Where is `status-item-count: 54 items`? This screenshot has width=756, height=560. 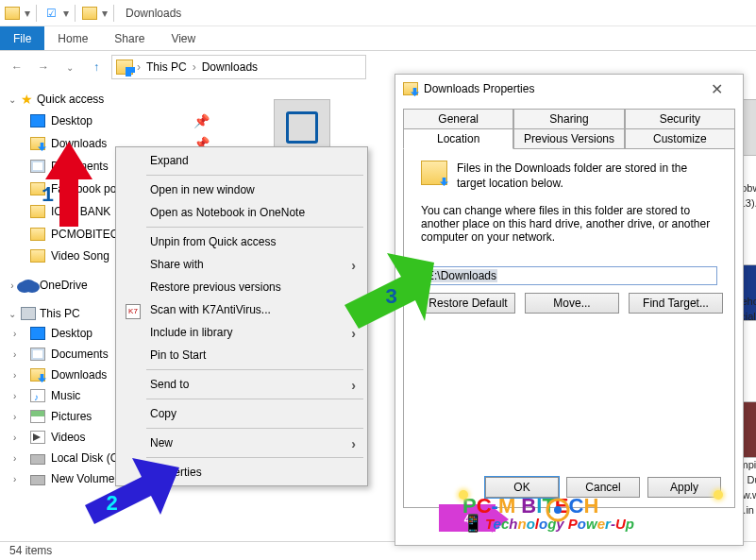
status-item-count: 54 items is located at coordinates (30, 551).